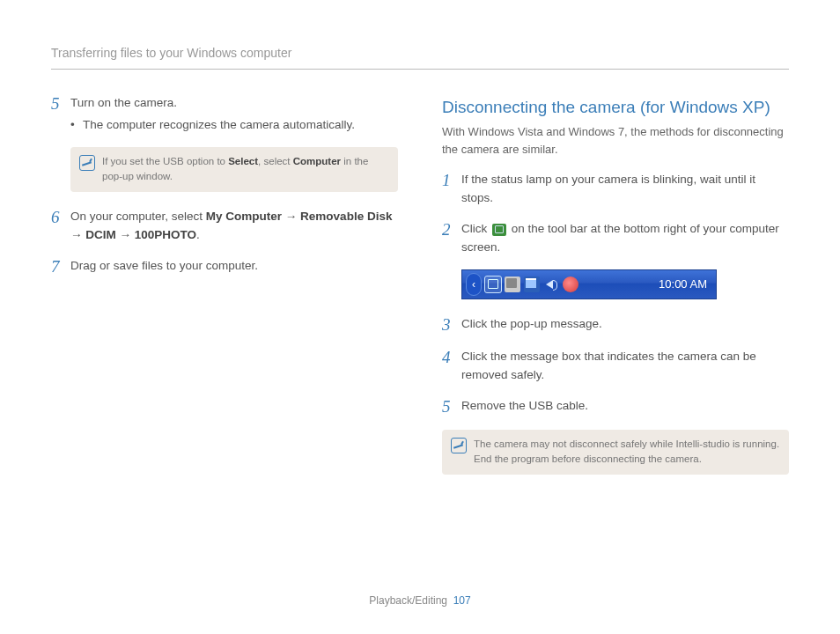 This screenshot has width=840, height=634. I want to click on step-5-bullet: • The computer recognizes the camera aut…, so click(234, 125).